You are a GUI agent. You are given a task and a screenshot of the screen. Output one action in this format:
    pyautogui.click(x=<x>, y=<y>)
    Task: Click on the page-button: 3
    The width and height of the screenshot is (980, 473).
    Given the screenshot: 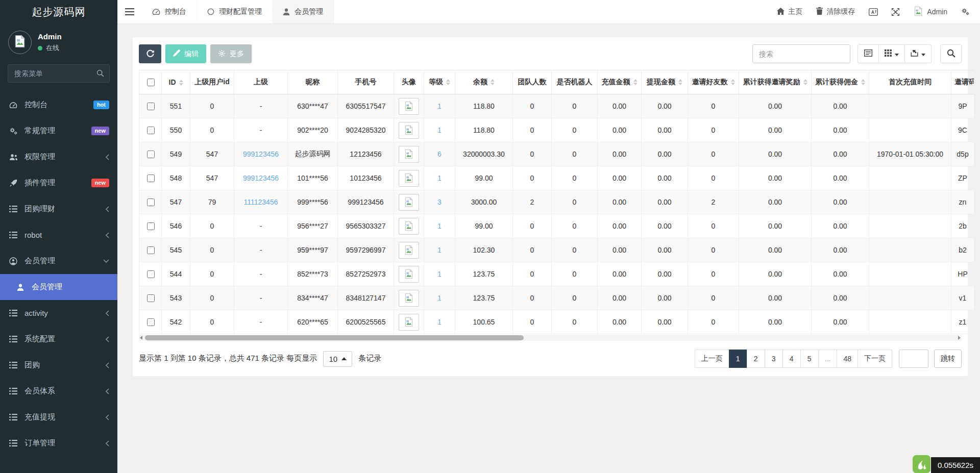 What is the action you would take?
    pyautogui.click(x=774, y=359)
    